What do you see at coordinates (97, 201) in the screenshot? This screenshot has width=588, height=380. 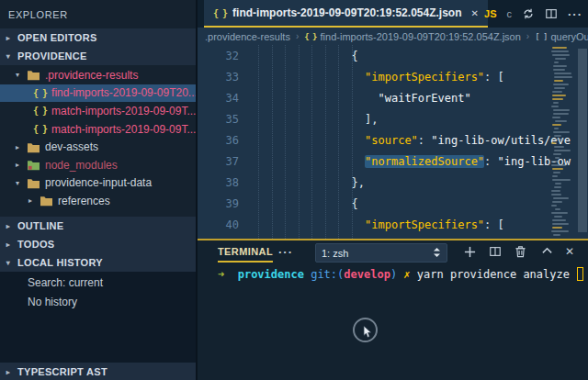 I see `tree-item-references: ▸references` at bounding box center [97, 201].